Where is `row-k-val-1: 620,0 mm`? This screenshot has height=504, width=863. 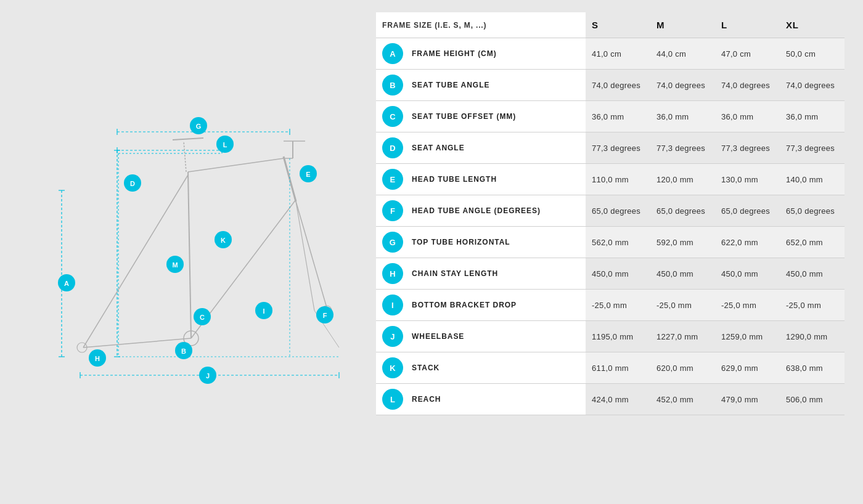
row-k-val-1: 620,0 mm is located at coordinates (683, 368).